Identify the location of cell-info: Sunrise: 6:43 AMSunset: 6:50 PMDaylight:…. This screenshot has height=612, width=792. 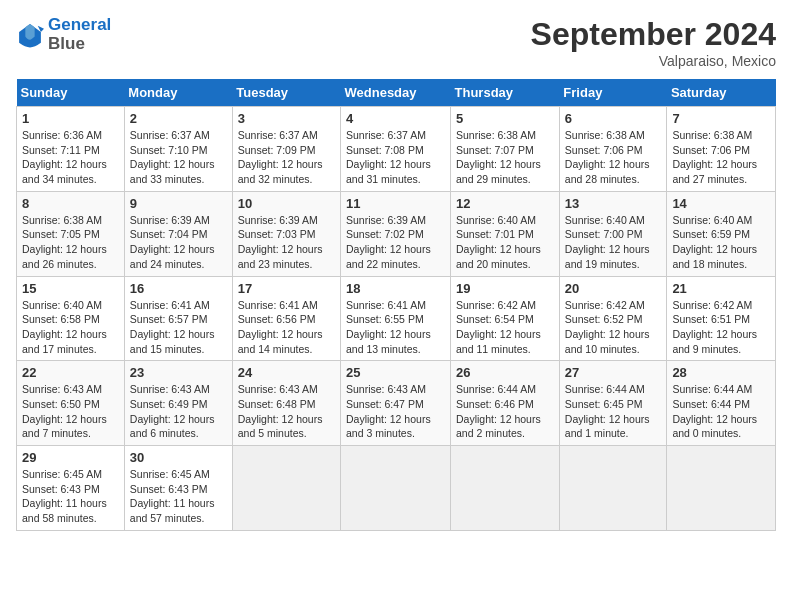
(70, 412).